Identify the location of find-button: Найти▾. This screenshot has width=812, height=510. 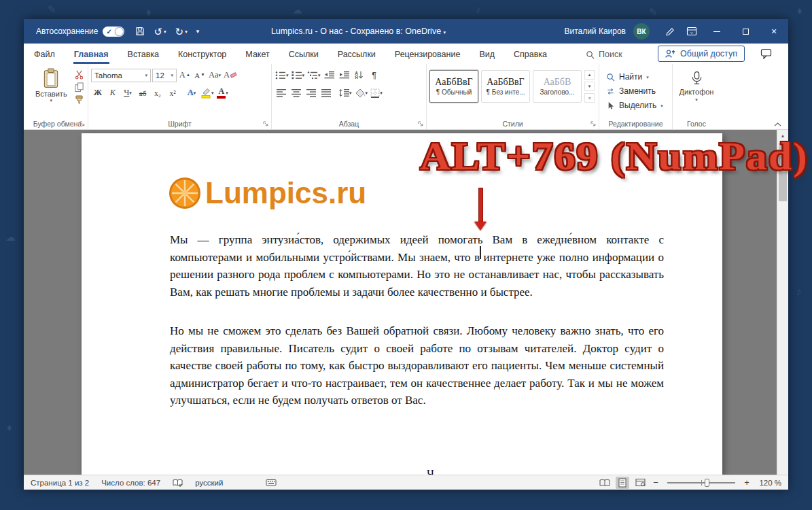
(636, 77).